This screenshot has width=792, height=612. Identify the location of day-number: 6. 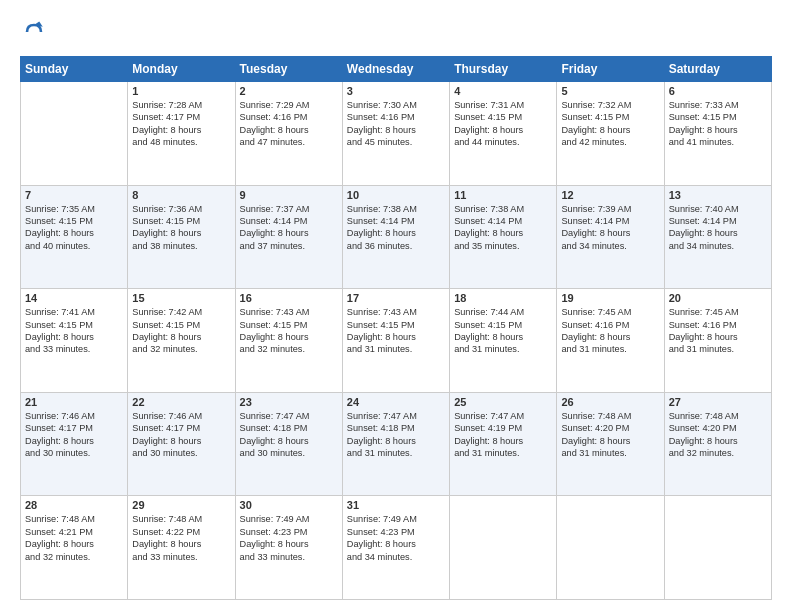
(718, 91).